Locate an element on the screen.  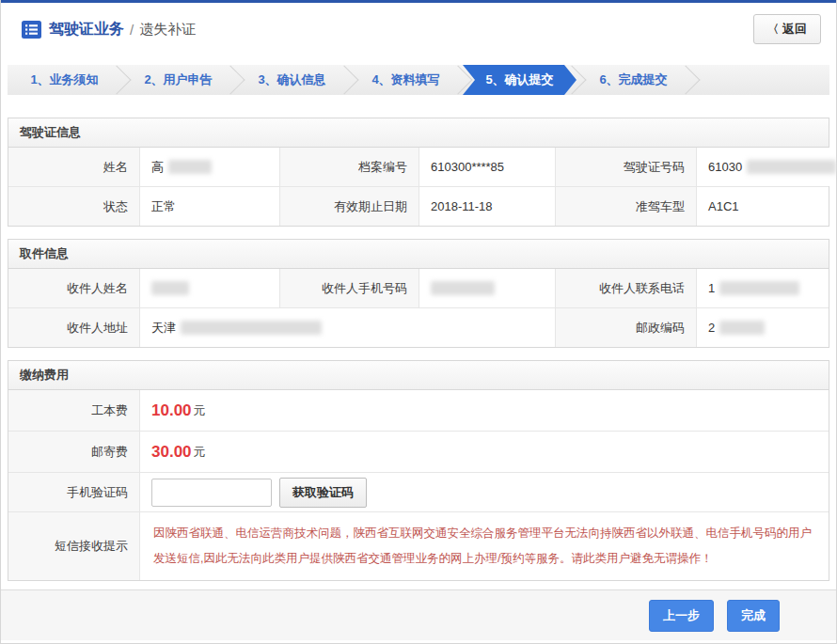
breadcrumb: 驾驶证业务 / 遗失补证 is located at coordinates (109, 30).